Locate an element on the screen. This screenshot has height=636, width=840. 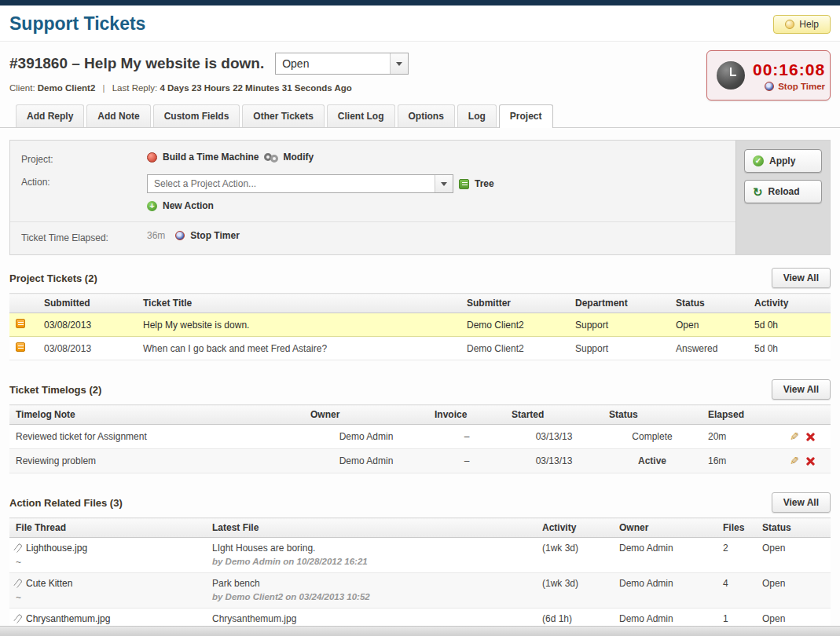
new-action-plus-icon is located at coordinates (152, 206).